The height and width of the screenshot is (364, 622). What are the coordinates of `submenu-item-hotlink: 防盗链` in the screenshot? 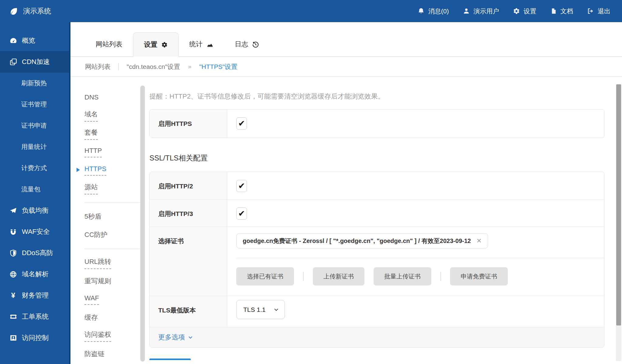 It's located at (112, 354).